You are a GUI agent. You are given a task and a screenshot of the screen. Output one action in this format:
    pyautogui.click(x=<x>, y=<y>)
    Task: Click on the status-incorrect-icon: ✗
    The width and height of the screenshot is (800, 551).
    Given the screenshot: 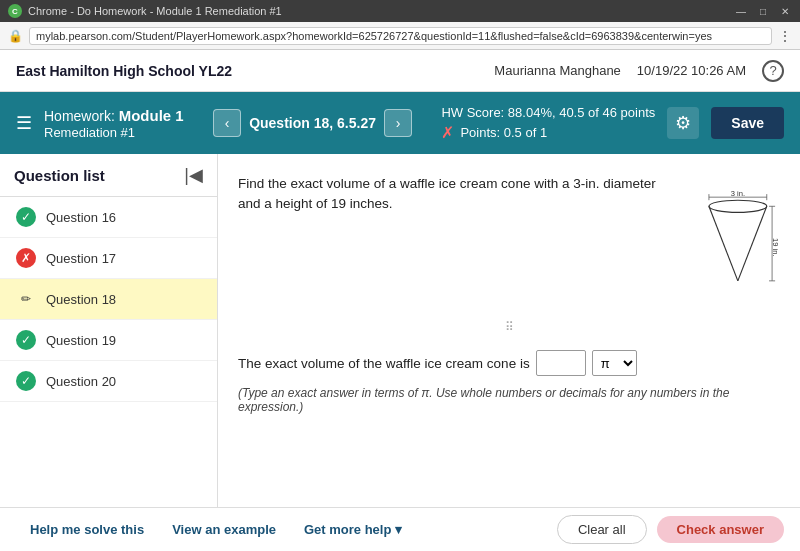 What is the action you would take?
    pyautogui.click(x=26, y=258)
    